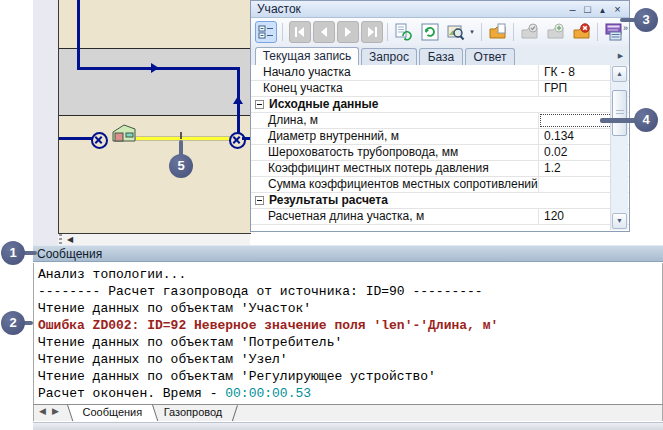 Image resolution: width=663 pixels, height=430 pixels. What do you see at coordinates (620, 56) in the screenshot?
I see `tab-scroll-right-icon: ▶` at bounding box center [620, 56].